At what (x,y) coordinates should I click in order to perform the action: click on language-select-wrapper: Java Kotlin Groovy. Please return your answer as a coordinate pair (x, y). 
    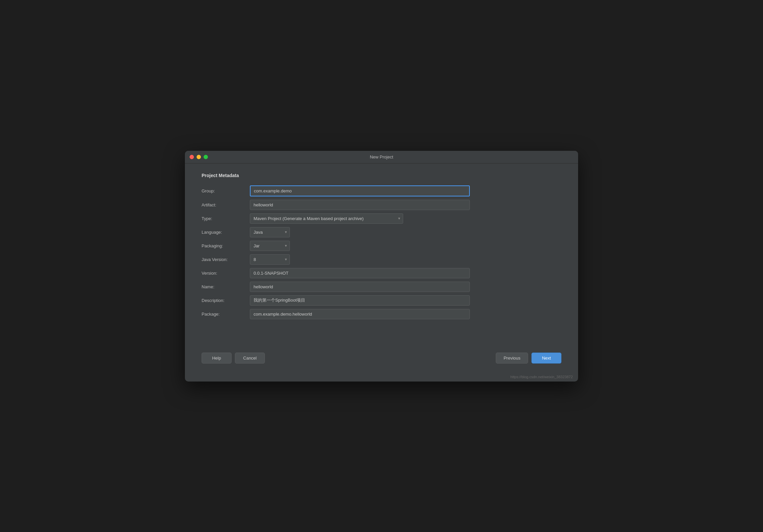
    Looking at the image, I should click on (270, 232).